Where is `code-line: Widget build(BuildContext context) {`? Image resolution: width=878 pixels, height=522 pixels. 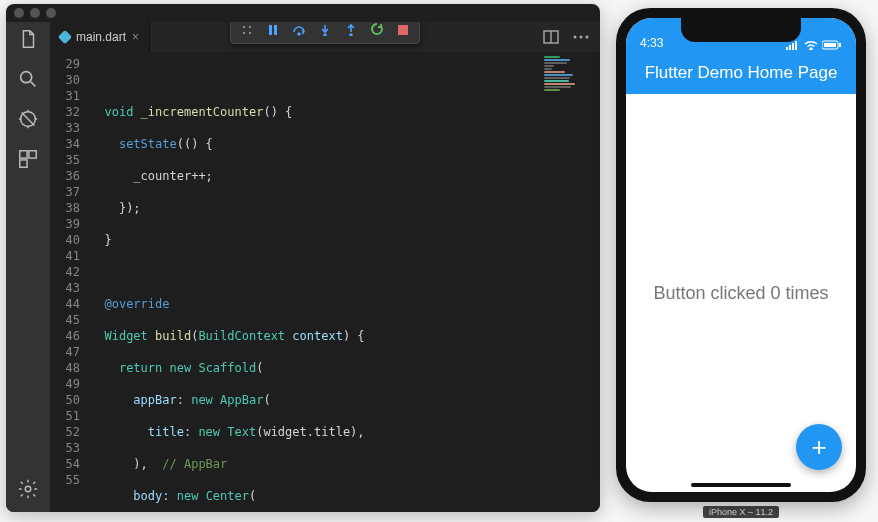 code-line: Widget build(BuildContext context) { is located at coordinates (345, 336).